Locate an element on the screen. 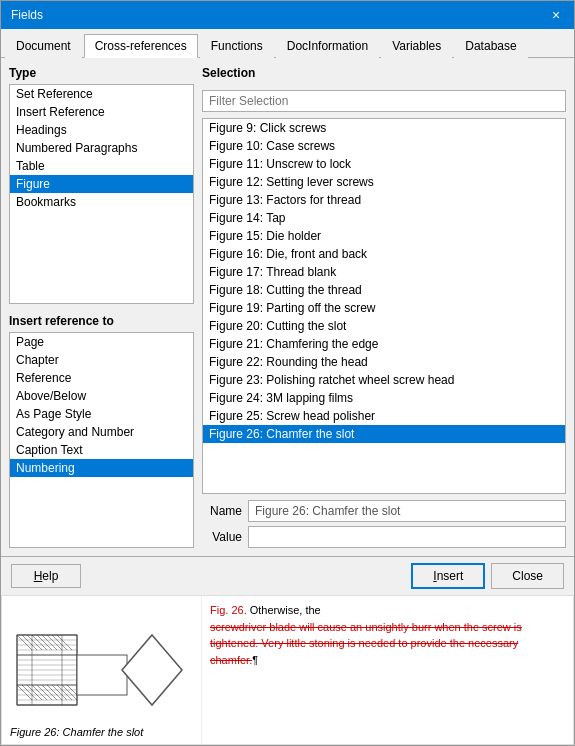 The image size is (575, 746). ref-caption-text: Caption Text is located at coordinates (102, 450).